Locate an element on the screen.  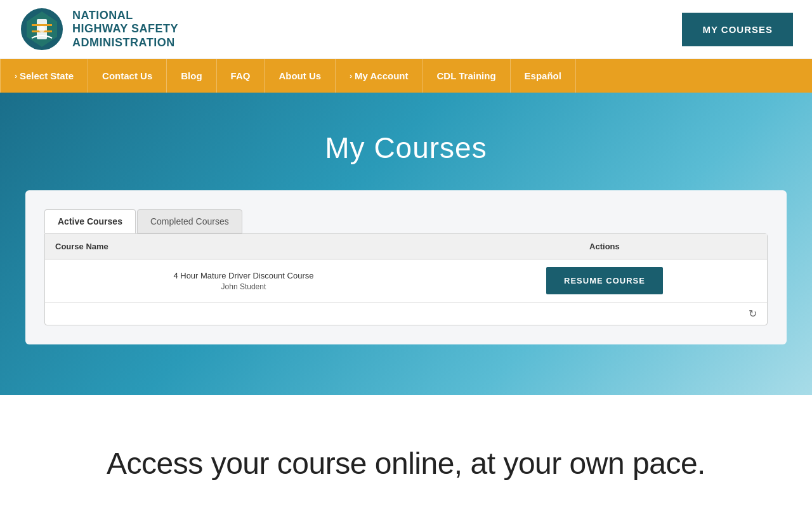
nav-item-faq: FAQ is located at coordinates (241, 76).